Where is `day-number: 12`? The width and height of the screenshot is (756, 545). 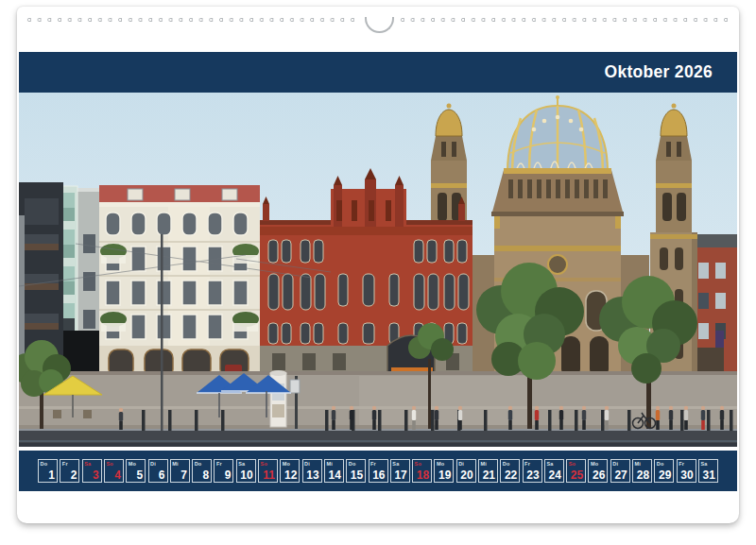 day-number: 12 is located at coordinates (291, 475).